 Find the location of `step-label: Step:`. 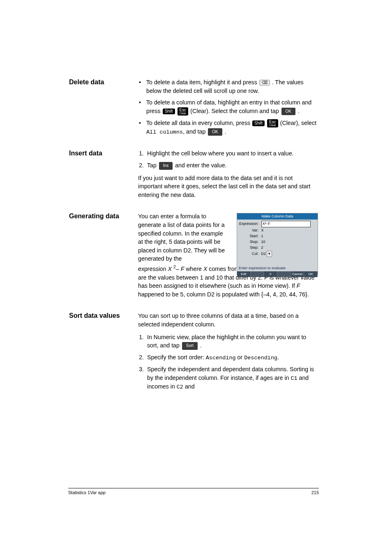

step-label: Step: is located at coordinates (249, 247).